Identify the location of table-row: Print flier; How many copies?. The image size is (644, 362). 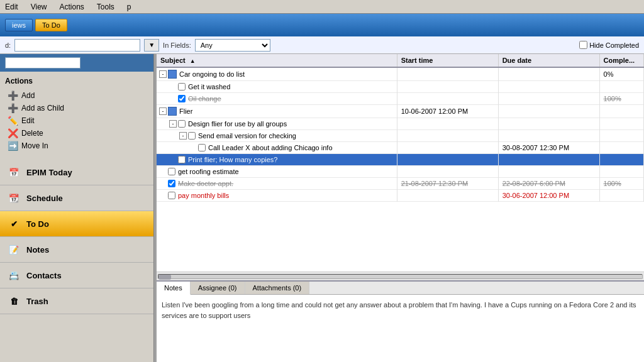
(400, 160).